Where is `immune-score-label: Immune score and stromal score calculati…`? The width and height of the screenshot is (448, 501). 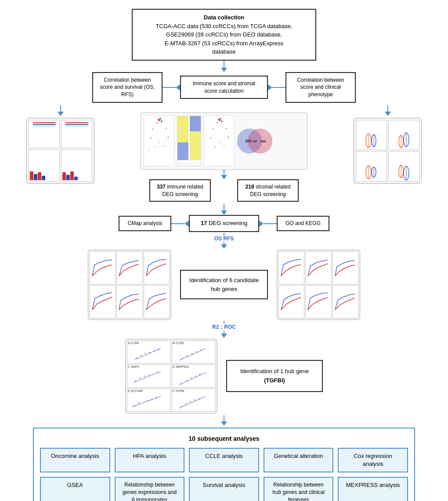
immune-score-label: Immune score and stromal score calculati… is located at coordinates (224, 87).